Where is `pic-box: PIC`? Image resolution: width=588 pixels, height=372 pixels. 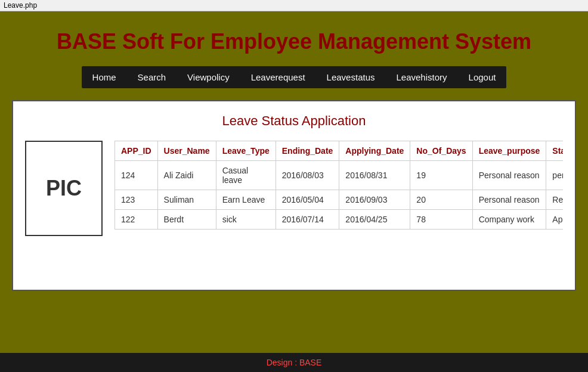 pic-box: PIC is located at coordinates (64, 188).